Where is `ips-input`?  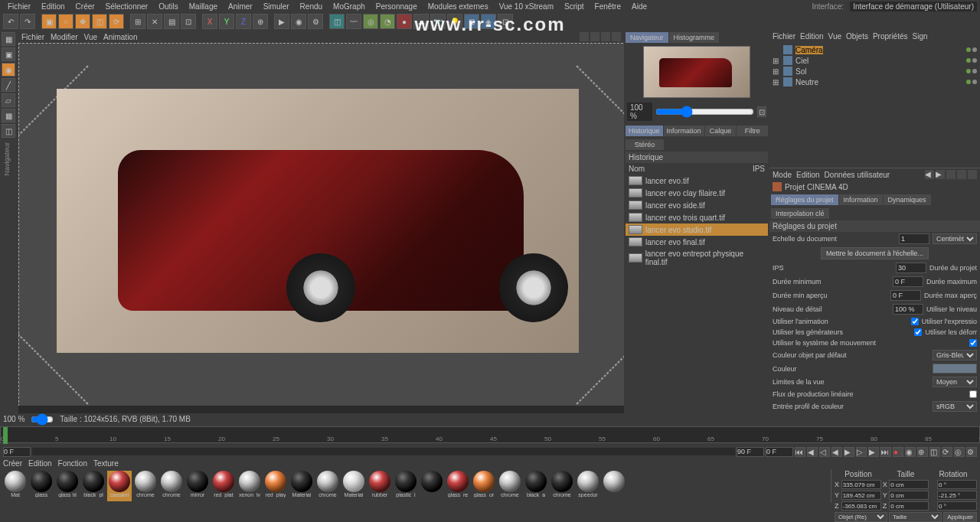 ips-input is located at coordinates (911, 268).